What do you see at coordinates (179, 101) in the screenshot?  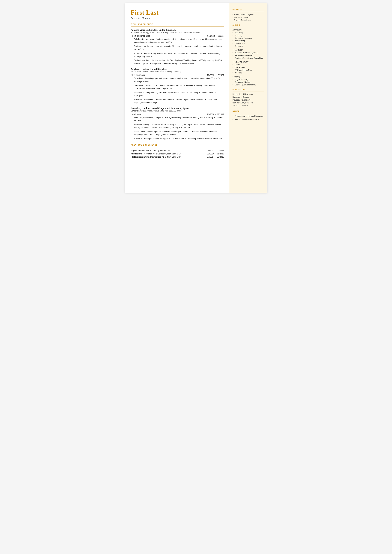 I see `bullet-item: Advocated on behalf of 19+ staff members…` at bounding box center [179, 101].